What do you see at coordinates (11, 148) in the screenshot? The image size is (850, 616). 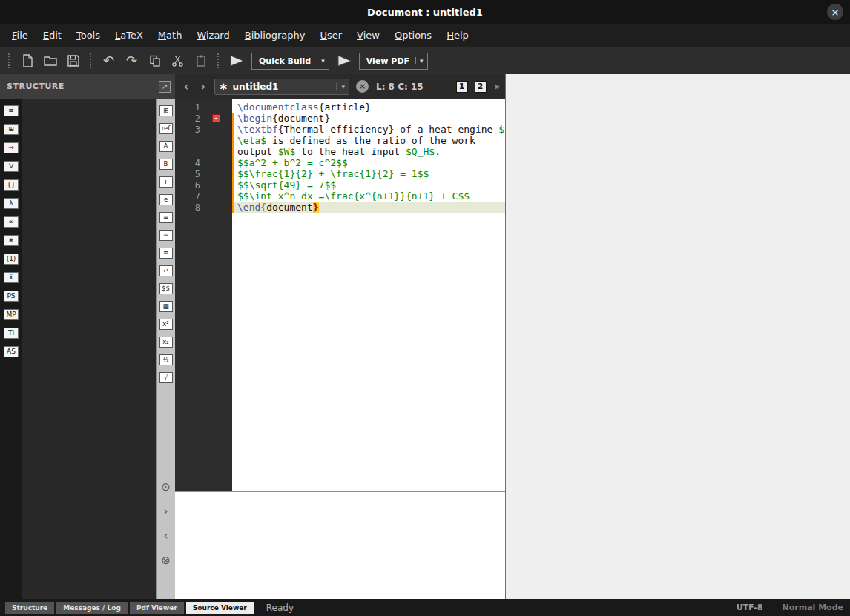 I see `arrows-tab: ⇒` at bounding box center [11, 148].